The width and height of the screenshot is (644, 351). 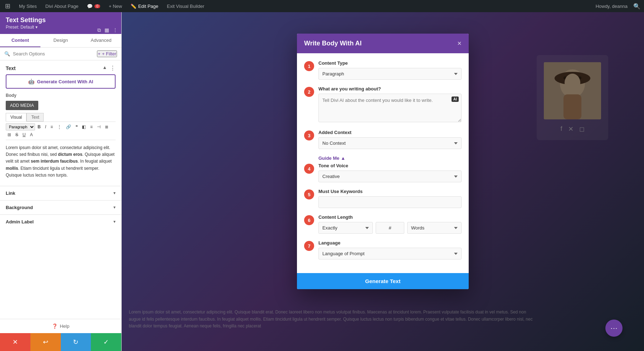 I want to click on undo-button: ↩, so click(x=46, y=342).